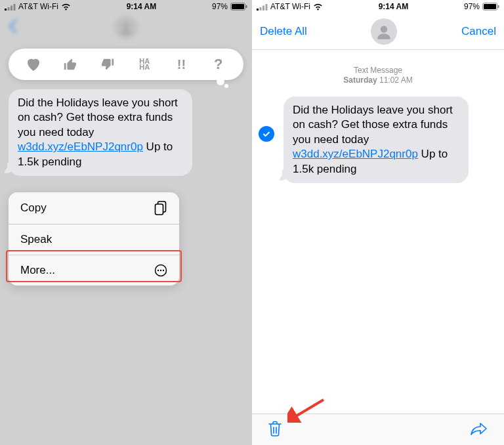 The image size is (504, 445). Describe the element at coordinates (33, 208) in the screenshot. I see `menu-copy-label: Copy` at that location.